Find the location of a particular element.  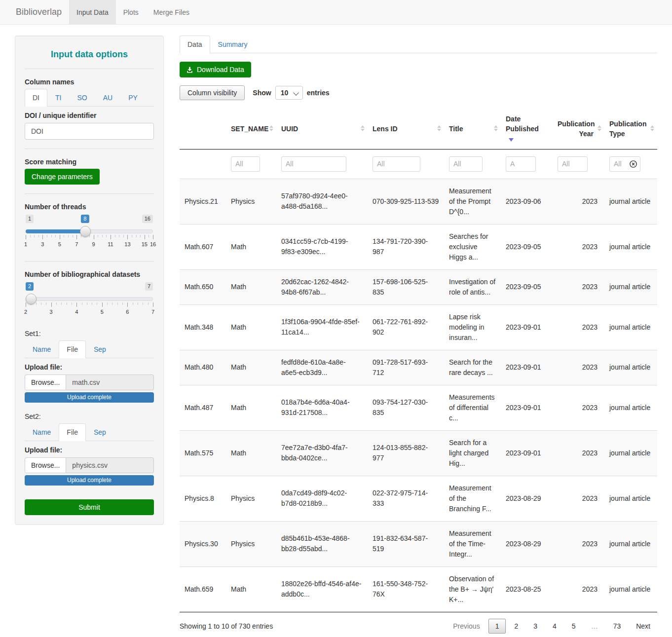

table-row: Physics.30Physicsd85b461b-453e-4868-bb28… is located at coordinates (418, 544).